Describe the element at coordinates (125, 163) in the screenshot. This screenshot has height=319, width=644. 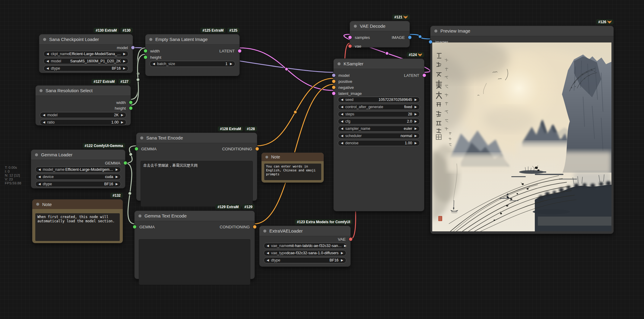
I see `output-port-gemma` at that location.